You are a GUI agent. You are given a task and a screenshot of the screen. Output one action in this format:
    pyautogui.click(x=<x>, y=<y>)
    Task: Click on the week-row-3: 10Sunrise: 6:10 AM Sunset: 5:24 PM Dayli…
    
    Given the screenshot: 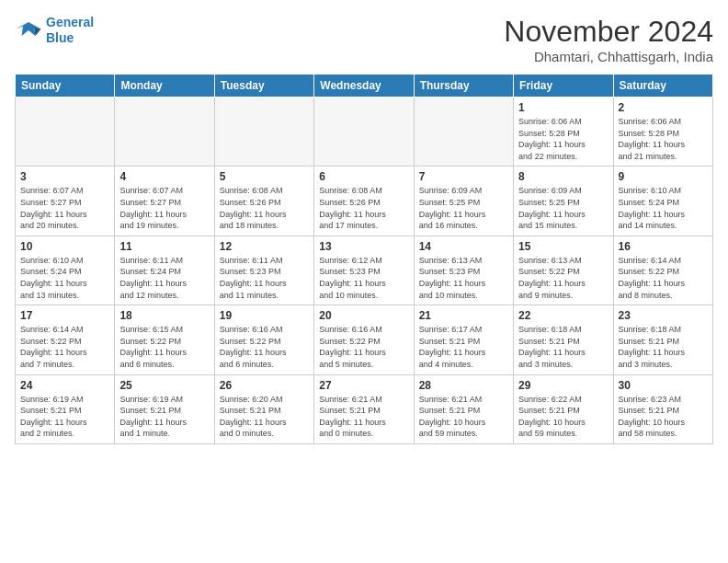 What is the action you would take?
    pyautogui.click(x=364, y=270)
    